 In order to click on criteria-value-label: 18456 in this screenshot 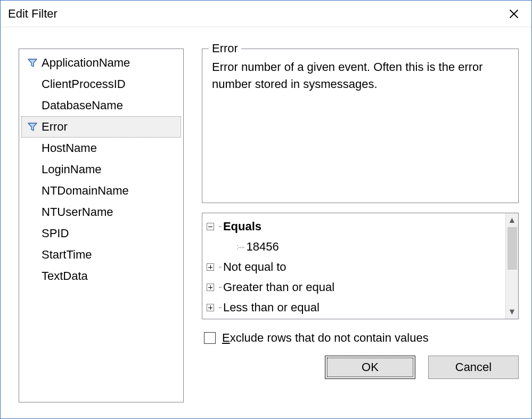, I will do `click(262, 247)`.